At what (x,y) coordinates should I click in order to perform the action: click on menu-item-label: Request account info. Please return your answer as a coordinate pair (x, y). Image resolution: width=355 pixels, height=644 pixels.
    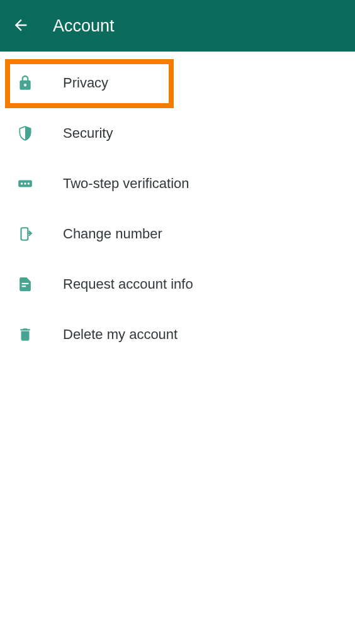
    Looking at the image, I should click on (128, 284).